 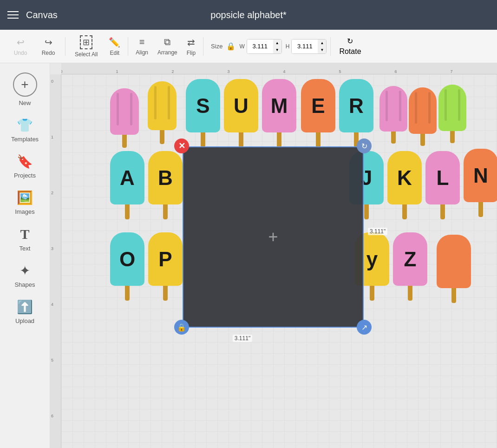 What do you see at coordinates (182, 327) in the screenshot?
I see `lock-handle: 🔒` at bounding box center [182, 327].